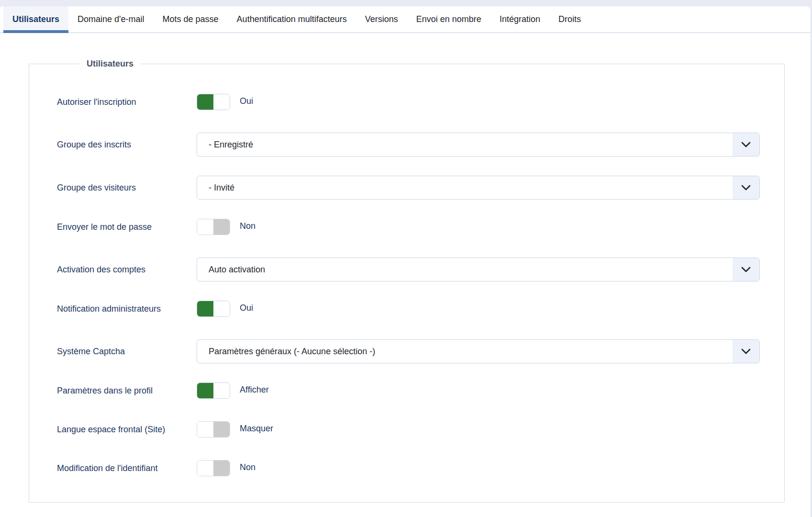  I want to click on tab-domaine-email: Domaine d'e-mail, so click(111, 19).